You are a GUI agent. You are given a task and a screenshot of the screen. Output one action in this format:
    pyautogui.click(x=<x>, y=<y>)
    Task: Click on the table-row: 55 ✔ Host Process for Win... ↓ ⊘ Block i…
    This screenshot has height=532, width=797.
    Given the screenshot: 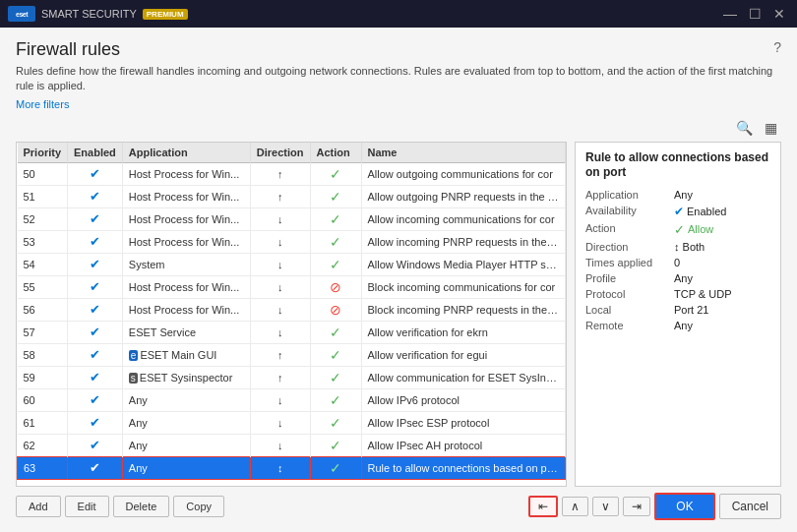 What is the action you would take?
    pyautogui.click(x=291, y=287)
    